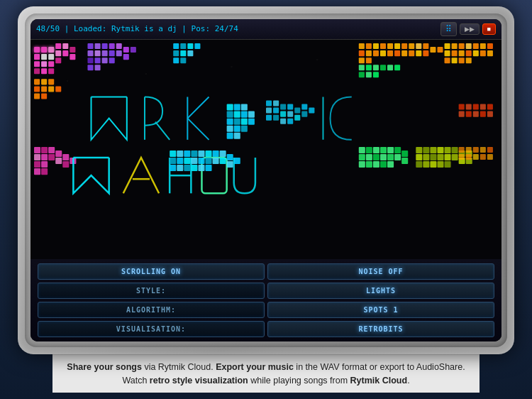 The height and width of the screenshot is (399, 532). What do you see at coordinates (489, 29) in the screenshot?
I see `stop-icon: ■` at bounding box center [489, 29].